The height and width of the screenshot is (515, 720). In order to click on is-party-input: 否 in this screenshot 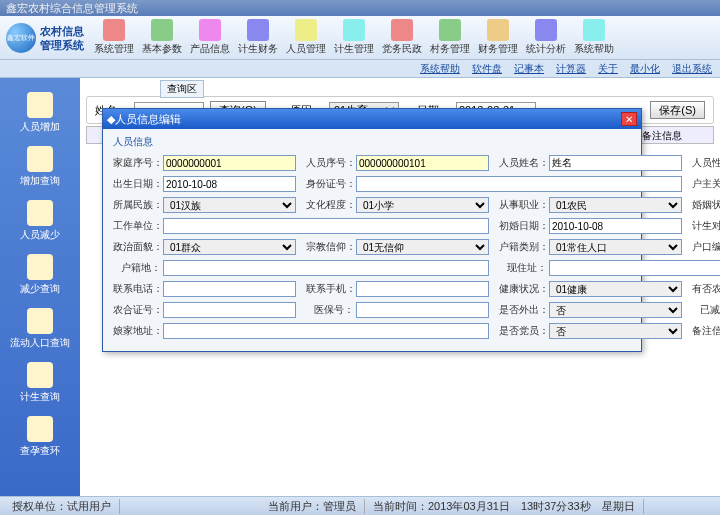, I will do `click(616, 331)`.